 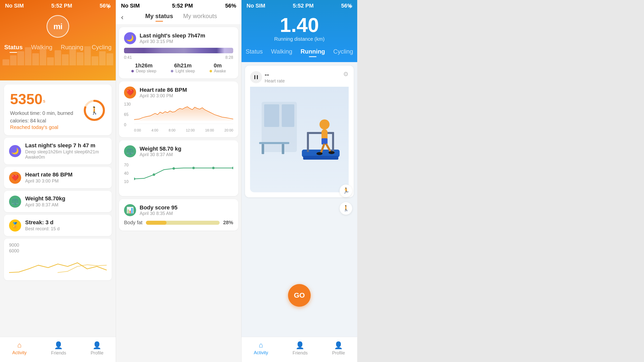 What do you see at coordinates (231, 6) in the screenshot?
I see `p2-battery: 56%` at bounding box center [231, 6].